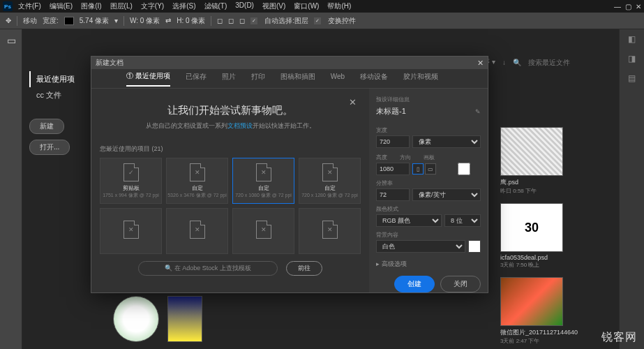 The width and height of the screenshot is (644, 349). I want to click on transform-checkbox: ✓, so click(317, 21).